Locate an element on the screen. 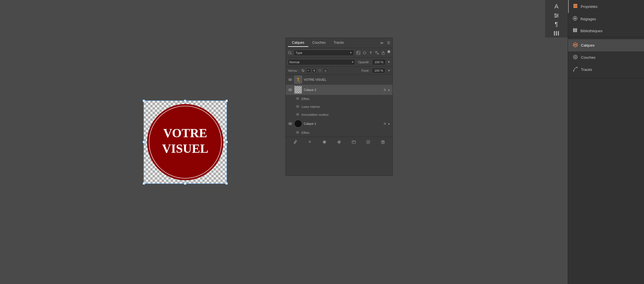 The height and width of the screenshot is (284, 644). lock-artboard-icon is located at coordinates (320, 71).